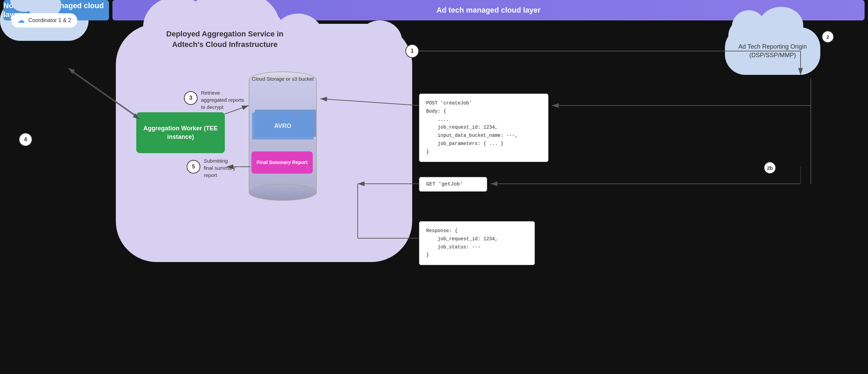 The height and width of the screenshot is (374, 868). Describe the element at coordinates (193, 167) in the screenshot. I see `step-5-circle: 5` at that location.